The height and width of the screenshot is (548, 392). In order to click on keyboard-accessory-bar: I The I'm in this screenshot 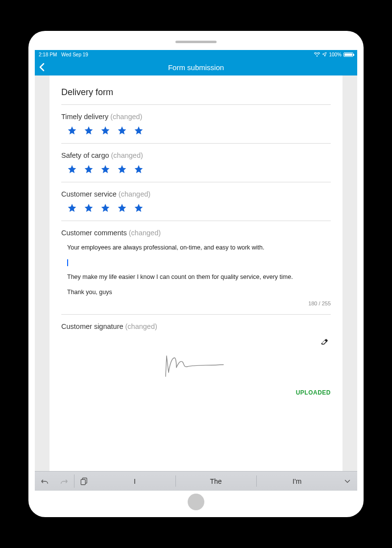, I will do `click(196, 481)`.